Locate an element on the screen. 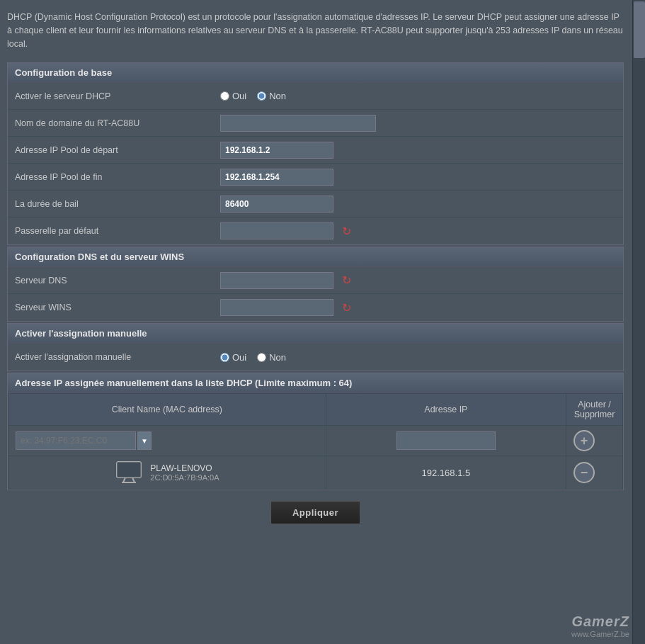  col-ip-address: Adresse IP is located at coordinates (446, 409).